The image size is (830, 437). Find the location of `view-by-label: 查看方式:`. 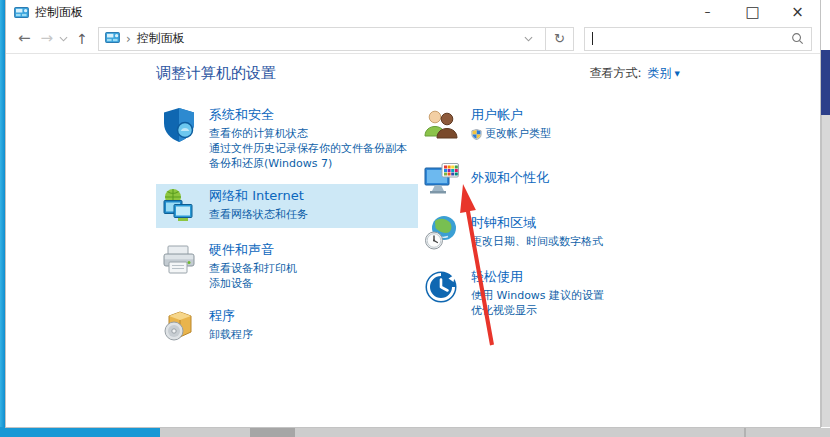

view-by-label: 查看方式: is located at coordinates (616, 74).